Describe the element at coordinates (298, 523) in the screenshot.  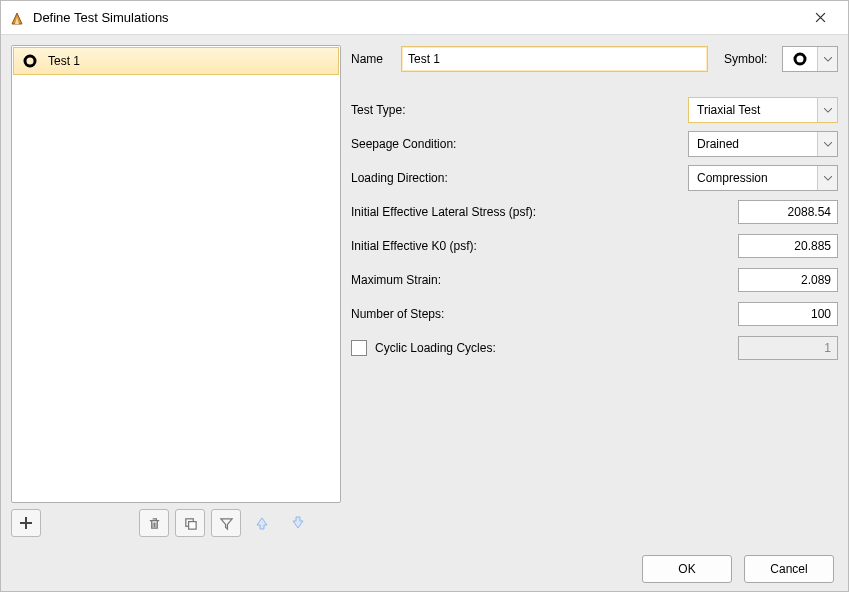
I see `move-down-button` at that location.